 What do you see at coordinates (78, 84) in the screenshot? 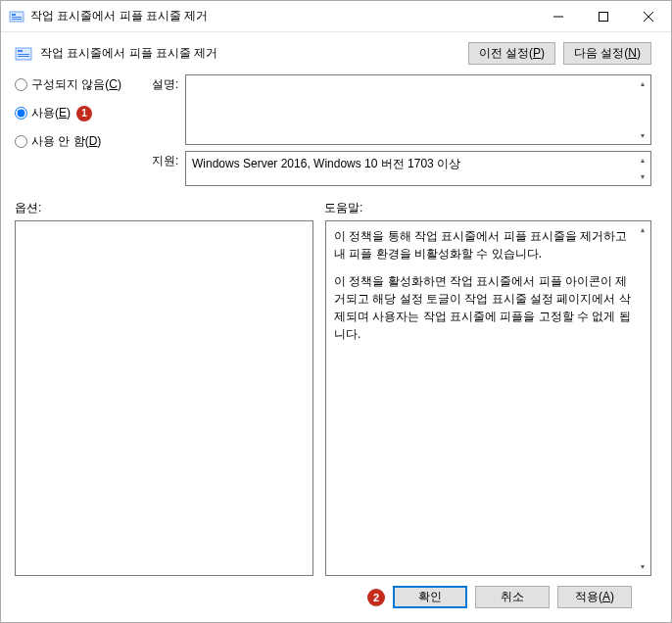
I see `radio-not-configured: 구성되지 않음(C)` at bounding box center [78, 84].